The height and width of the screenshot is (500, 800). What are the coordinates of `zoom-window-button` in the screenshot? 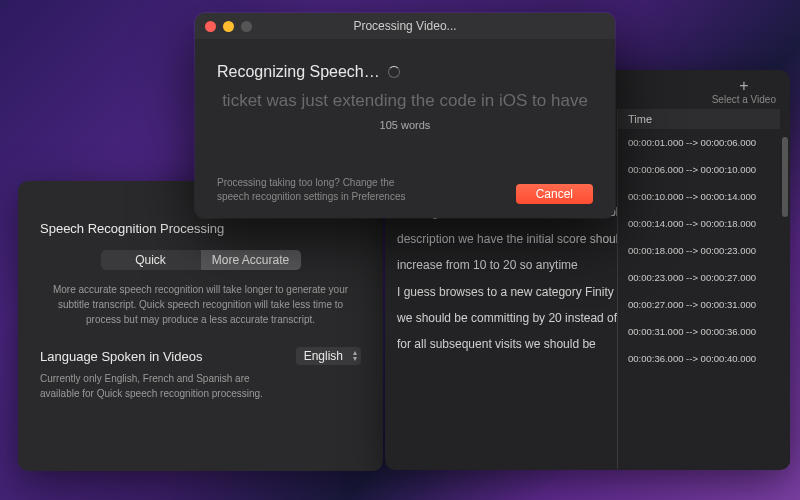 It's located at (246, 26).